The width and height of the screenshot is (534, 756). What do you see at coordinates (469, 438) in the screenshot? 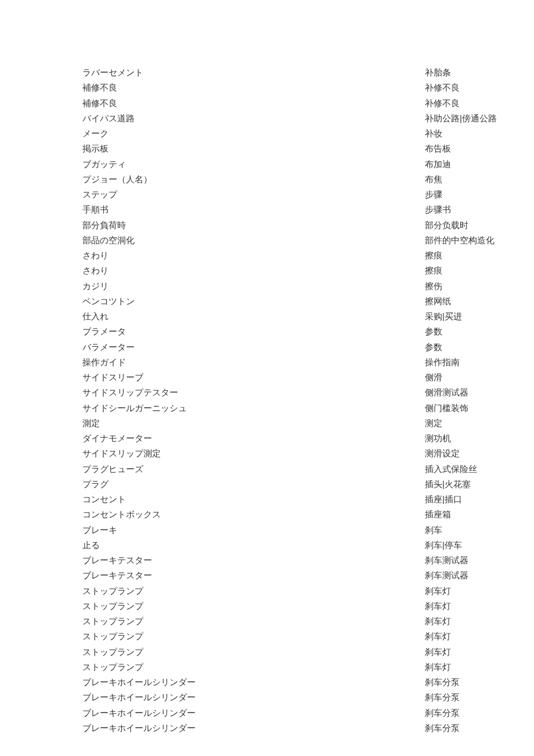
I see `chinese-term: 测功机` at bounding box center [469, 438].